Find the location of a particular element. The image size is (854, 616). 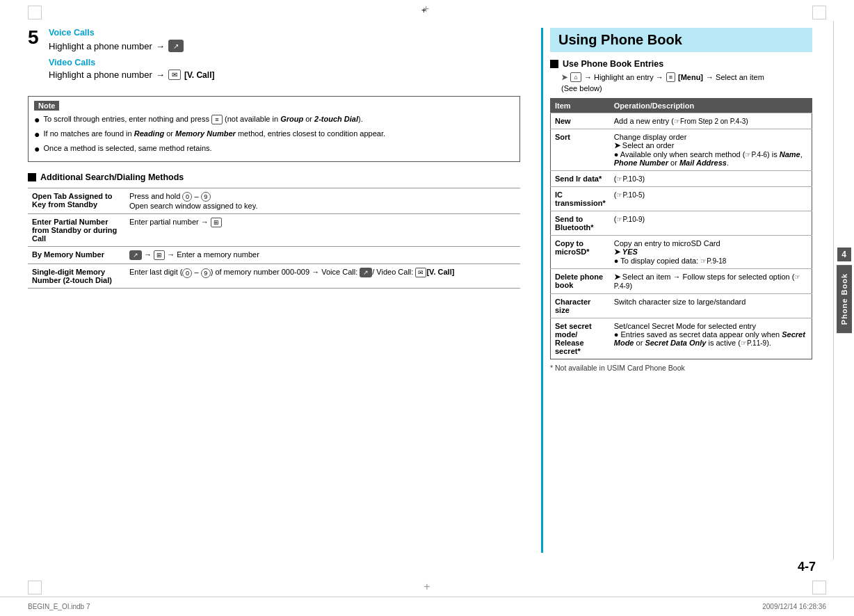

item-char-size: Character size is located at coordinates (580, 306).